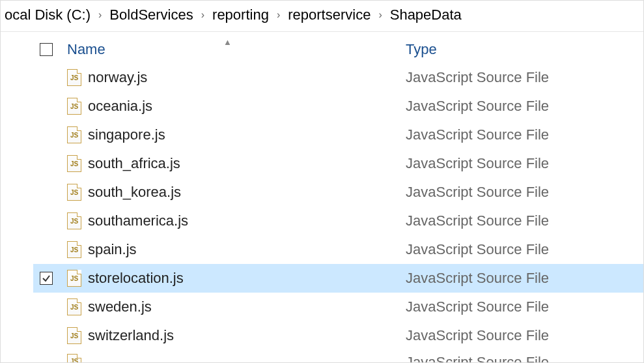  I want to click on file-row: JSoceania.jsJavaScript Source File, so click(339, 106).